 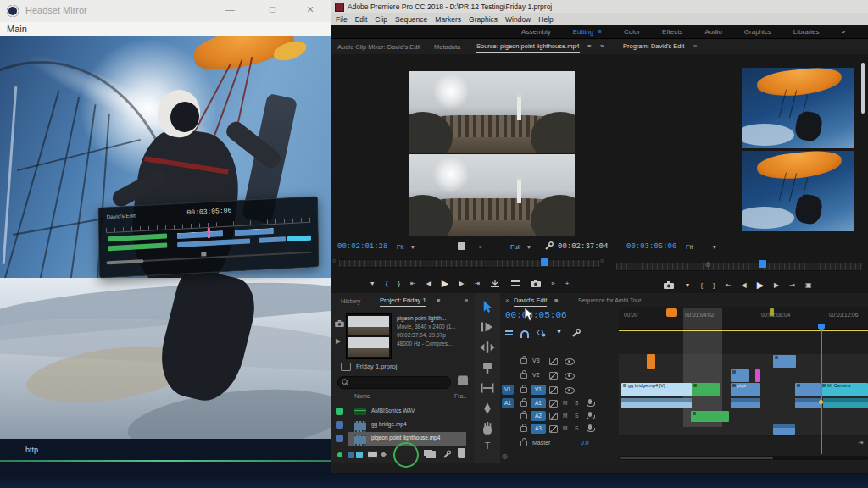 I want to click on clip-green-v1, so click(x=705, y=390).